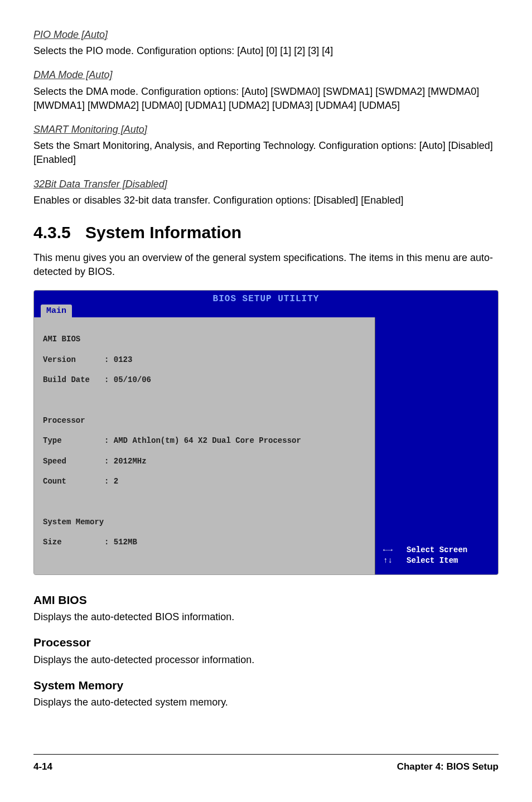  Describe the element at coordinates (266, 304) in the screenshot. I see `bios-header: BIOS SETUP UTILITY Main` at that location.